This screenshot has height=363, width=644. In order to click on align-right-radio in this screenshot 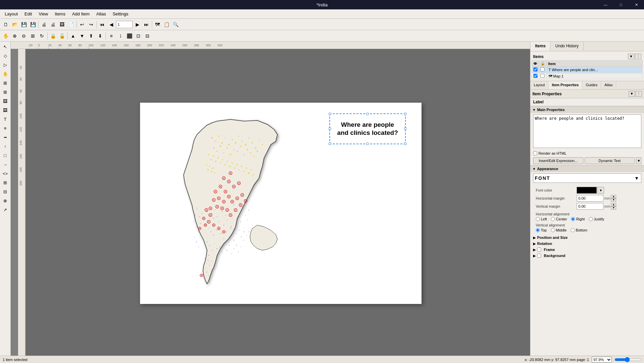, I will do `click(573, 219)`.